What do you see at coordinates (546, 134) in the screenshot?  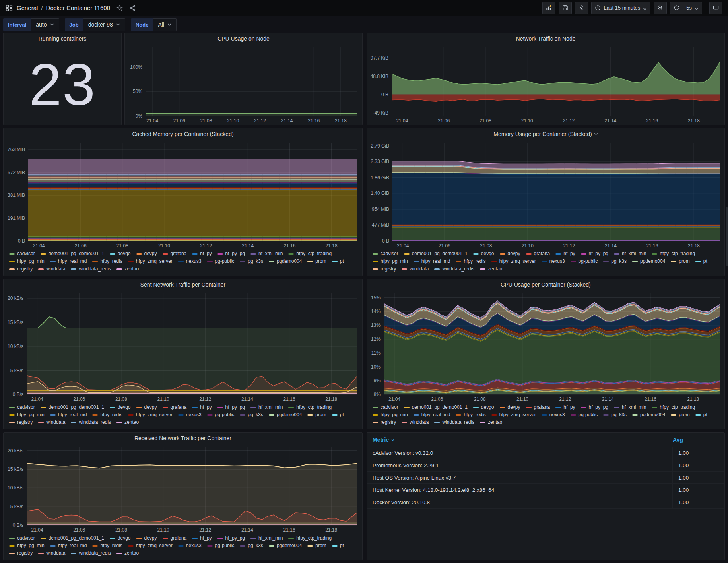 I see `panel-header: Memory Usage per Container (Stacked)` at bounding box center [546, 134].